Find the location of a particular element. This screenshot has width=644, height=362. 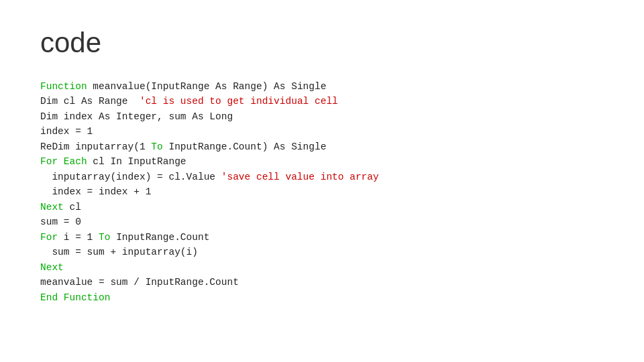

code-text: ReDim inputarray(1 is located at coordinates (95, 147).